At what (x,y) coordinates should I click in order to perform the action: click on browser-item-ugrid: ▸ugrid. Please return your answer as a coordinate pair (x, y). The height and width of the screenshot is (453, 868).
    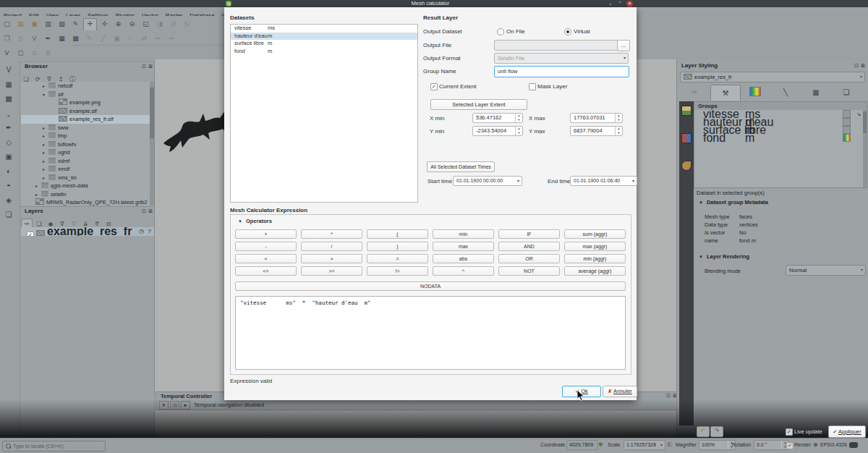
    Looking at the image, I should click on (88, 153).